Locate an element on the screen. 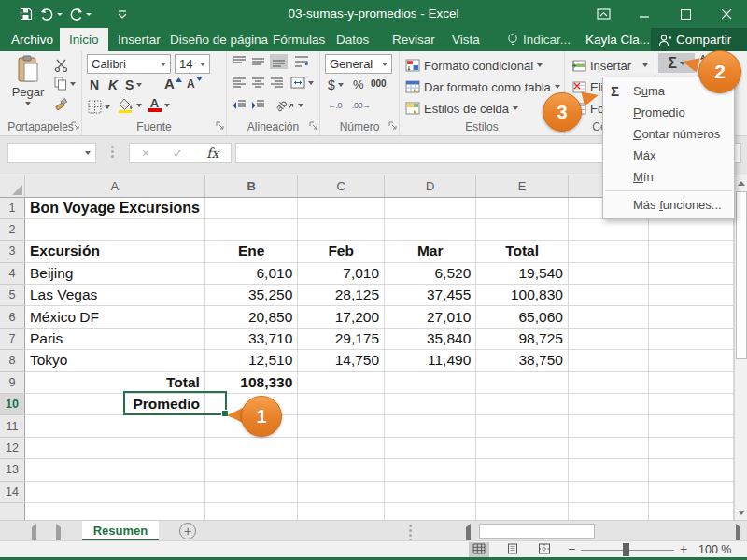 This screenshot has width=747, height=560. font-color-button: A is located at coordinates (159, 105).